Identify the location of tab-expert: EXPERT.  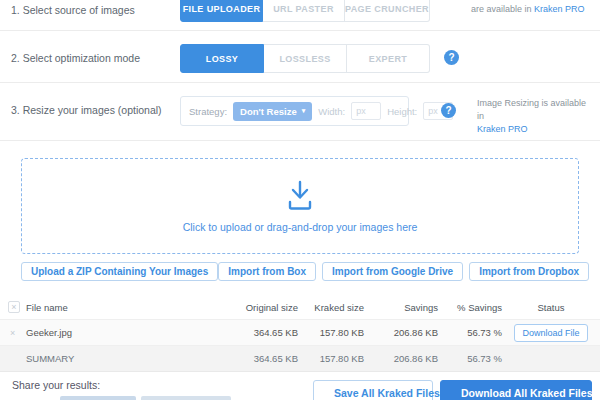
(388, 58).